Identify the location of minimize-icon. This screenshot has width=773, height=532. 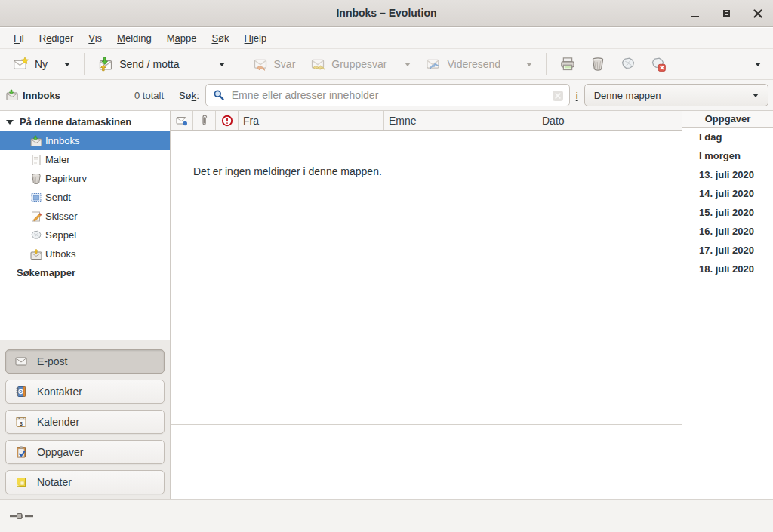
(694, 17).